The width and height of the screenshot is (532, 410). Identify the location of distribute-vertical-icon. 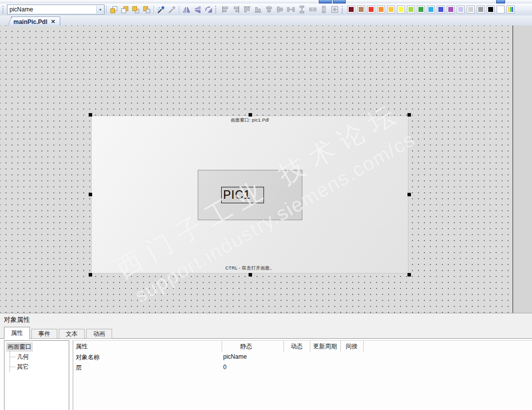
(302, 9).